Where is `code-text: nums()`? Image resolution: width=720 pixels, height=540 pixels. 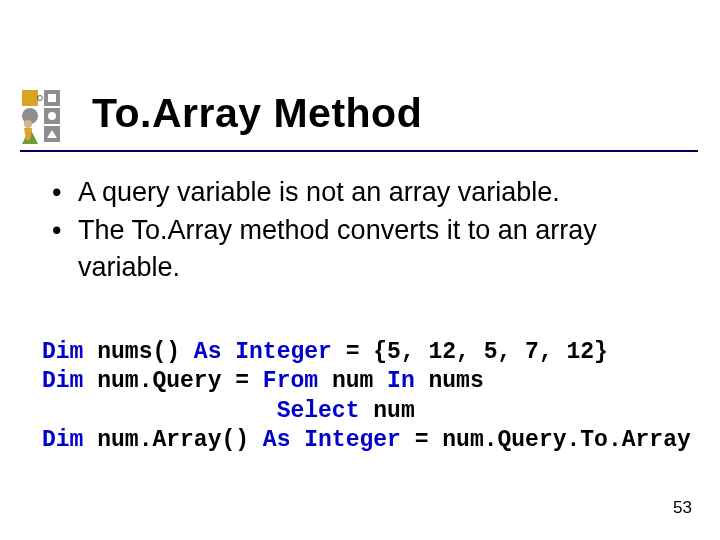
code-text: nums() is located at coordinates (138, 352).